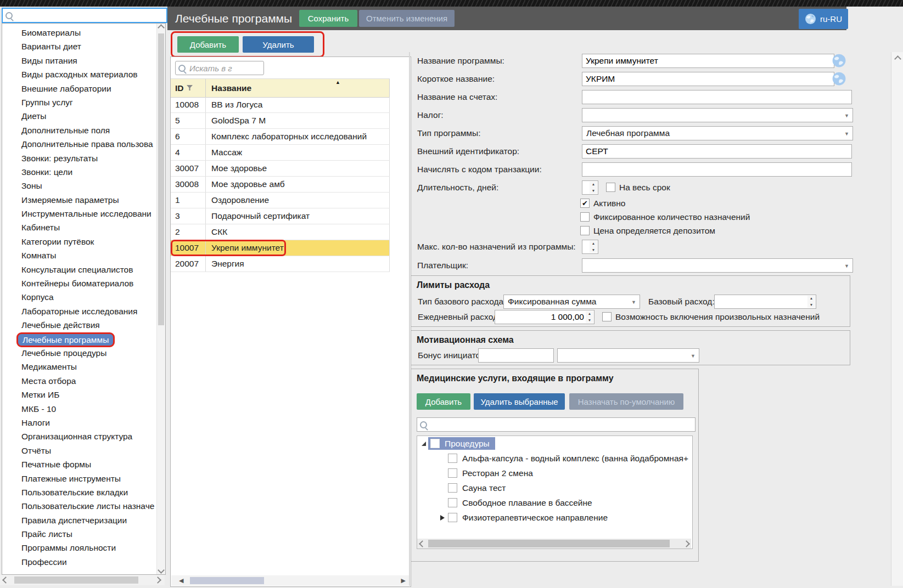  What do you see at coordinates (79, 395) in the screenshot?
I see `sidebar-item: Метки ИБ` at bounding box center [79, 395].